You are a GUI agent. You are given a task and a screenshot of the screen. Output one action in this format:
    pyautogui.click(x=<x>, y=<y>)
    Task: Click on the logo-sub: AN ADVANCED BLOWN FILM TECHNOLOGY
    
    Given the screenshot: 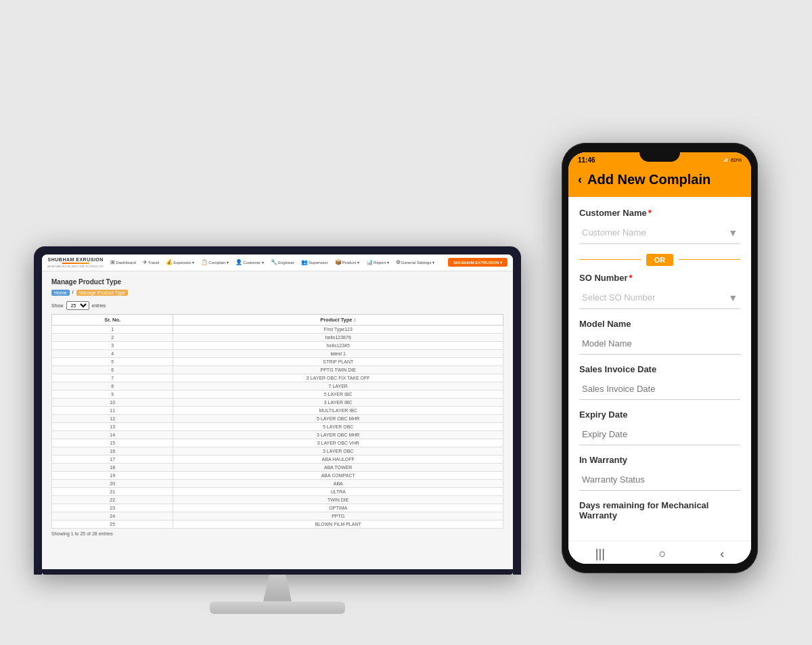 What is the action you would take?
    pyautogui.click(x=76, y=267)
    